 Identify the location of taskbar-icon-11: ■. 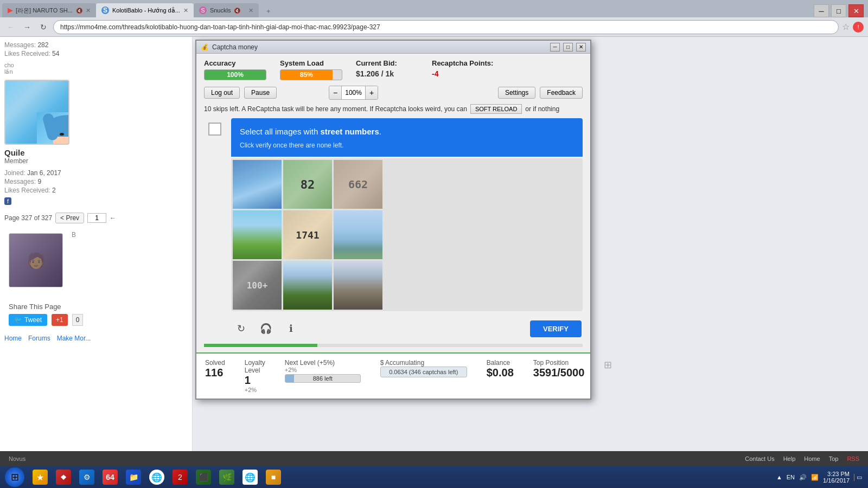
(273, 477).